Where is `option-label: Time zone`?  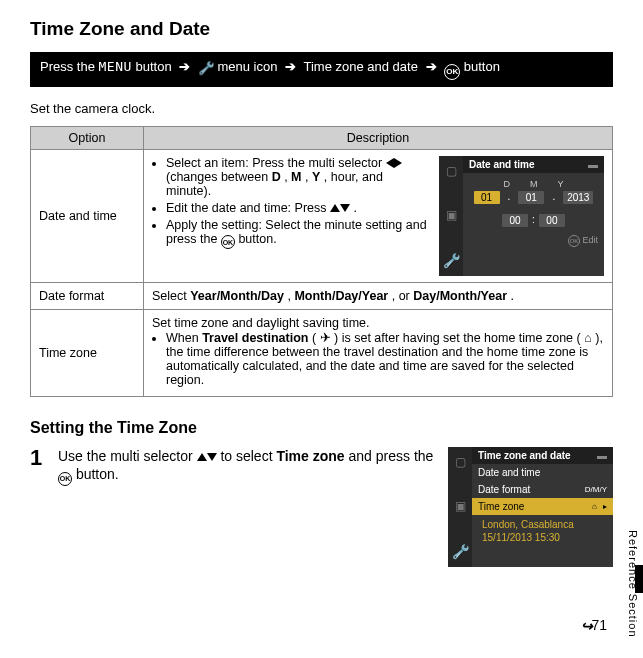
option-label: Time zone is located at coordinates (88, 352).